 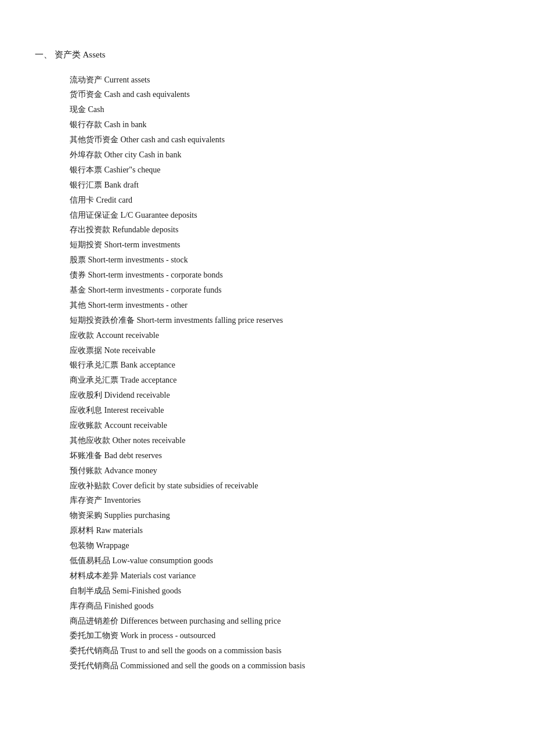 I want to click on list-item: 预付账款 Advance money, so click(x=284, y=471).